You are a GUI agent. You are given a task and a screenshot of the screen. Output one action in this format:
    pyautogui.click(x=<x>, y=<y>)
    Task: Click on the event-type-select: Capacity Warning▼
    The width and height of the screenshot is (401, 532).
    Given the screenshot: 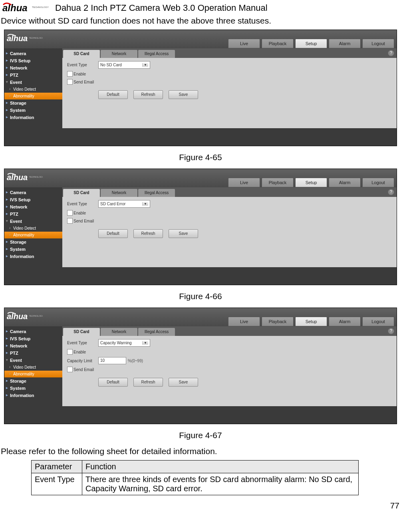 What is the action you would take?
    pyautogui.click(x=124, y=343)
    